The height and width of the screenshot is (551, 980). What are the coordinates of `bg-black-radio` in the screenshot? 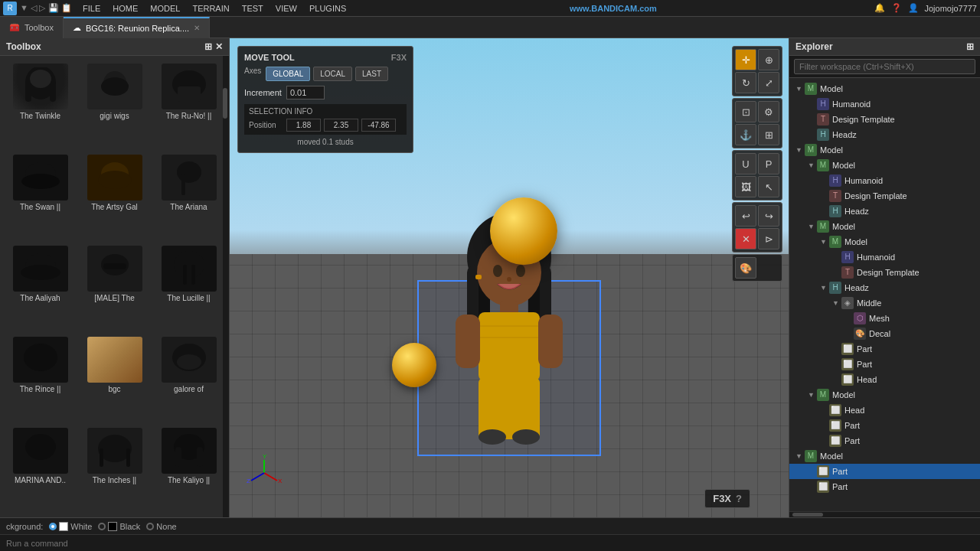 It's located at (102, 527).